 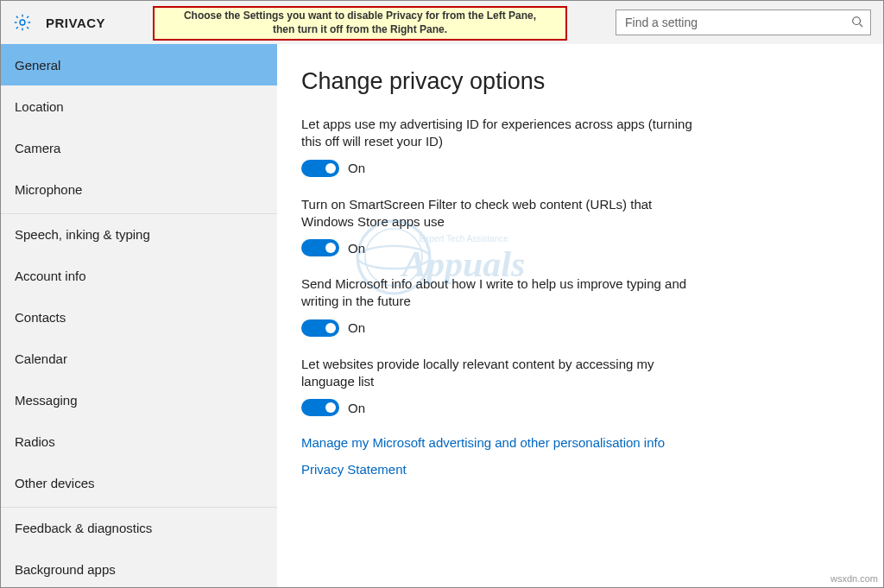 What do you see at coordinates (83, 235) in the screenshot?
I see `sidebar-item-label: Speech, inking & typing` at bounding box center [83, 235].